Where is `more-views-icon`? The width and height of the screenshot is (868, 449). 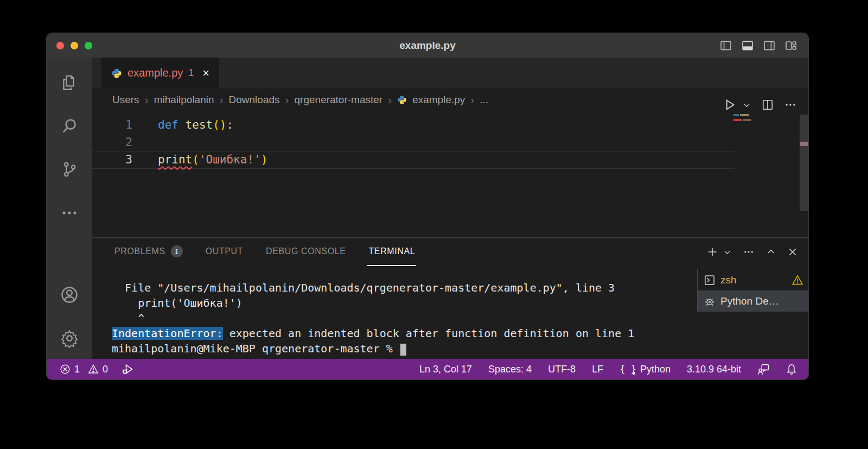 more-views-icon is located at coordinates (69, 213).